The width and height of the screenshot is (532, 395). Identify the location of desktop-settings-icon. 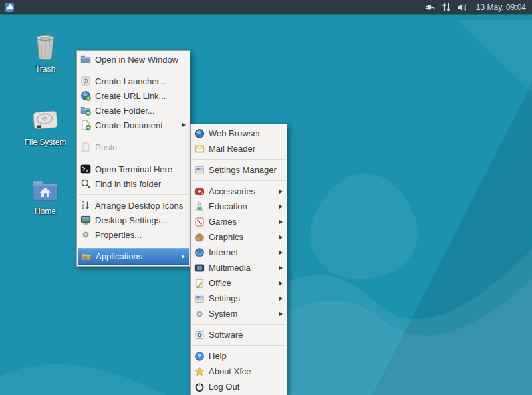
(86, 220).